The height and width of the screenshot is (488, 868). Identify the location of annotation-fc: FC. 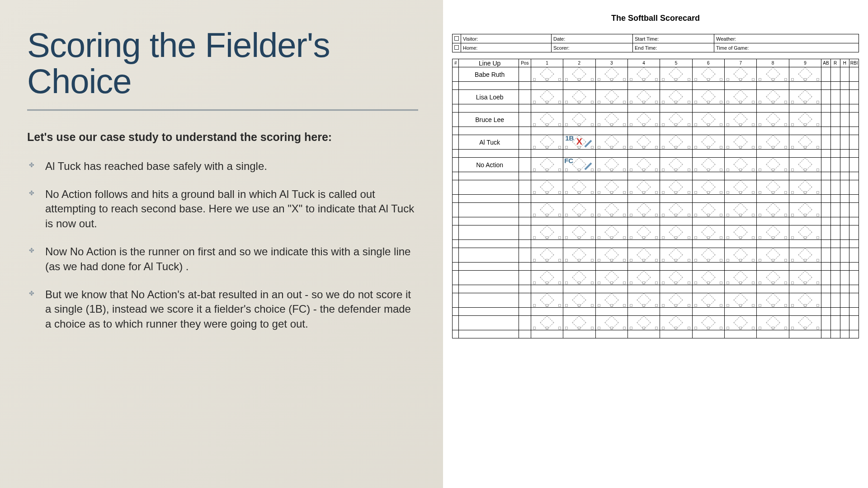
(569, 161).